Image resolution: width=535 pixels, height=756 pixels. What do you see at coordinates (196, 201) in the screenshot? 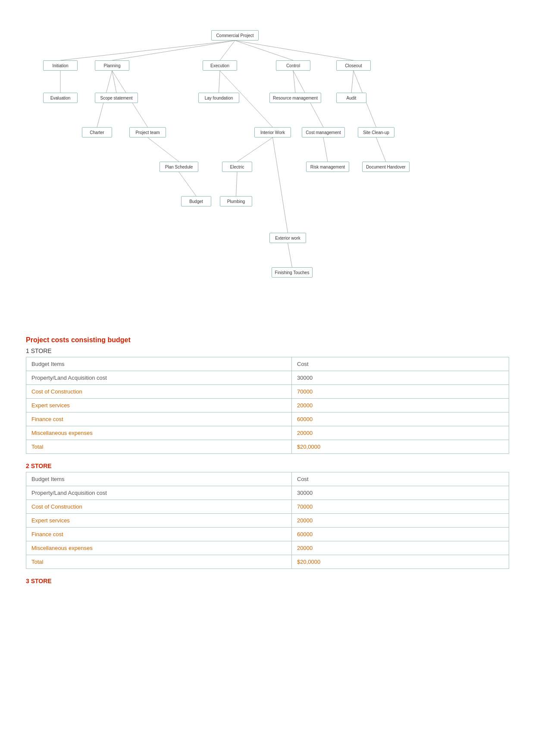
I see `chart-node-budget: Budget` at bounding box center [196, 201].